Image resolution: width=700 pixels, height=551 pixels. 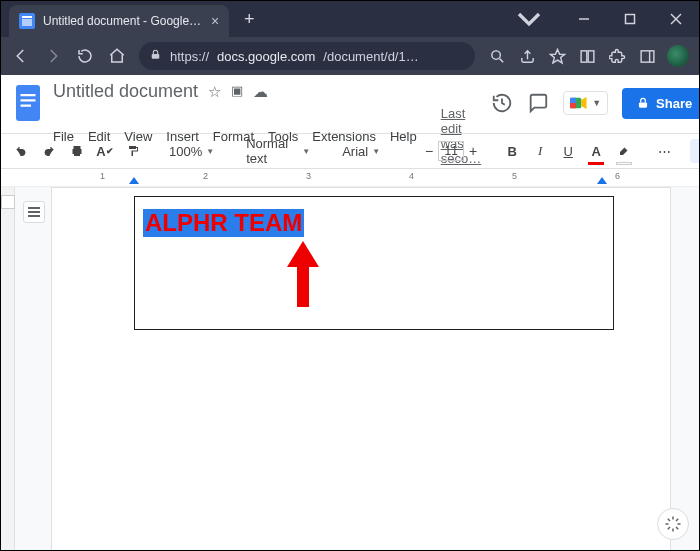 I want to click on cloud-status-icon: ☁, so click(x=260, y=92).